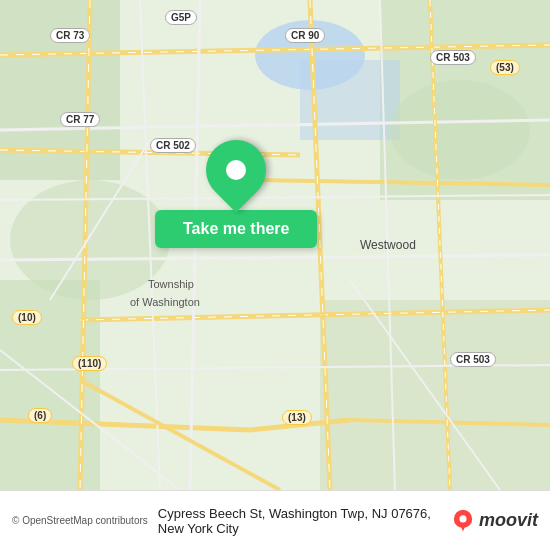  Describe the element at coordinates (70, 36) in the screenshot. I see `road-label-cr73: CR 73` at that location.